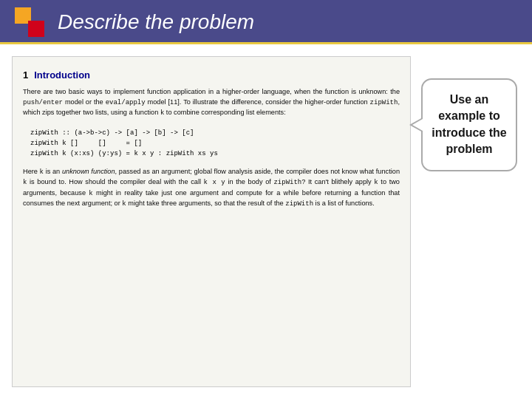  What do you see at coordinates (211, 133) in the screenshot?
I see `code-line-1: zipWith :: (a->b->c) -> [a] -> [b] -> [c…` at bounding box center [211, 133].